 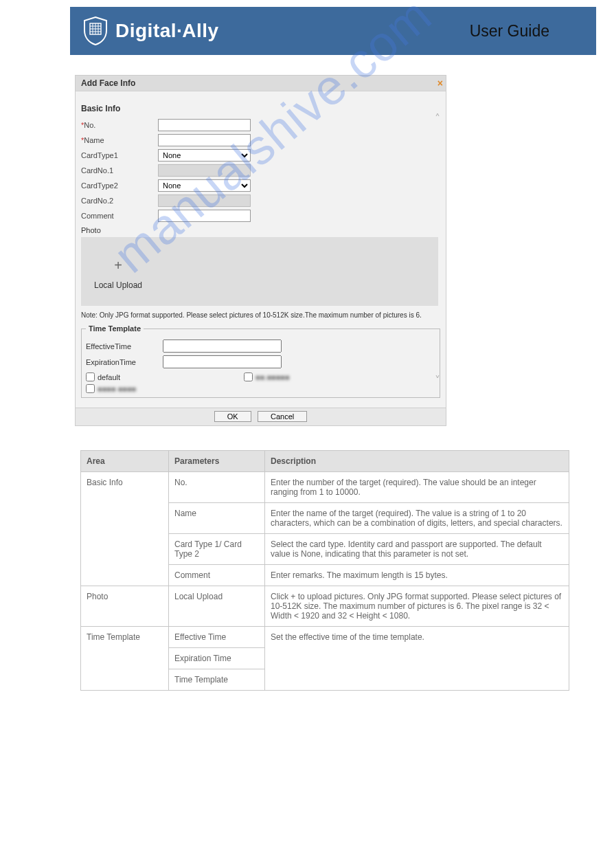 I want to click on time-template-legend: Time Template, so click(x=115, y=329).